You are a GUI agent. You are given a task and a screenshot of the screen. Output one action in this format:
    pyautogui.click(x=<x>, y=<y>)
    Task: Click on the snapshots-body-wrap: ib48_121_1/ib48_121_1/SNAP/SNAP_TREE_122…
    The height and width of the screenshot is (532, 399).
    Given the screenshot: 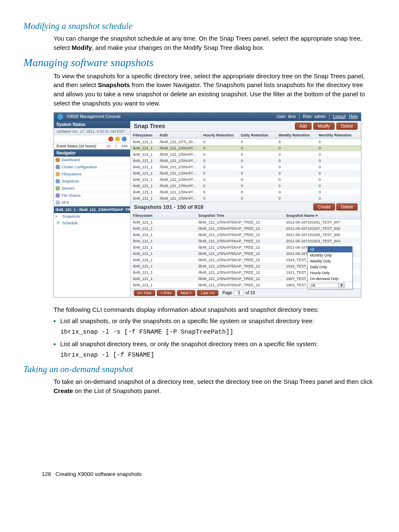 What is the action you would take?
    pyautogui.click(x=246, y=254)
    